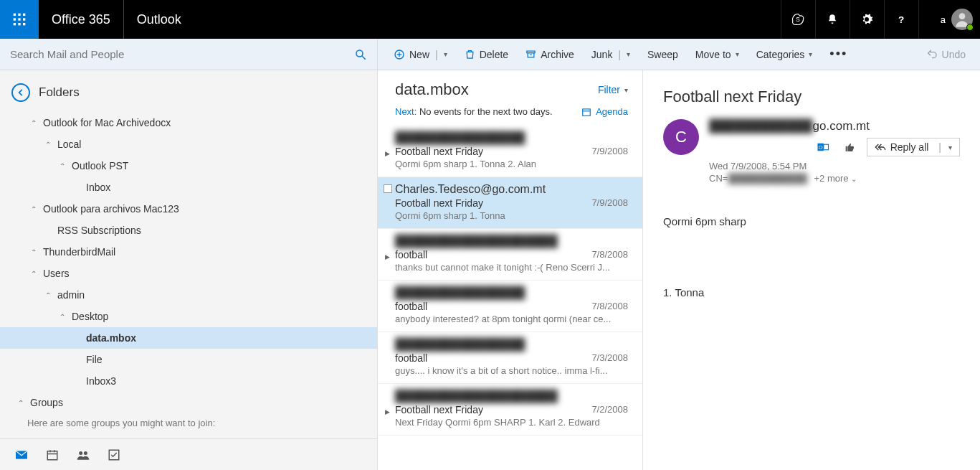 The width and height of the screenshot is (980, 470). I want to click on folder-label: ThunderbirdMail, so click(79, 252).